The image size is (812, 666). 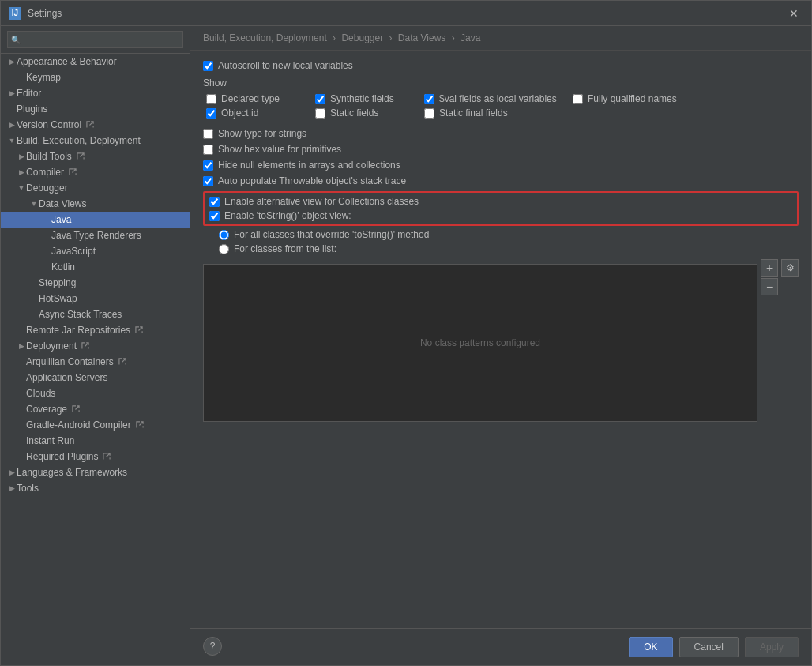 What do you see at coordinates (66, 378) in the screenshot?
I see `sidebar-item-label: Application Servers` at bounding box center [66, 378].